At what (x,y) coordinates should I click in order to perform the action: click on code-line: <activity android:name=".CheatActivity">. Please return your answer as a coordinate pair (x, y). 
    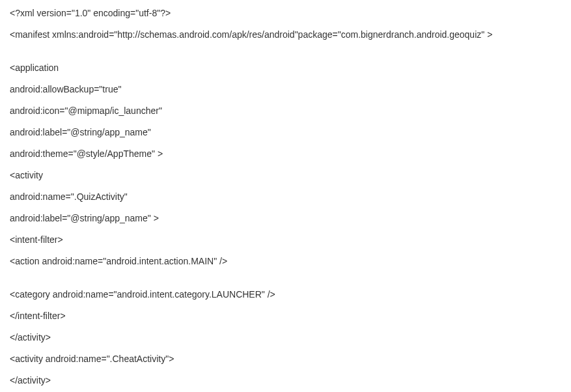
    Looking at the image, I should click on (285, 359).